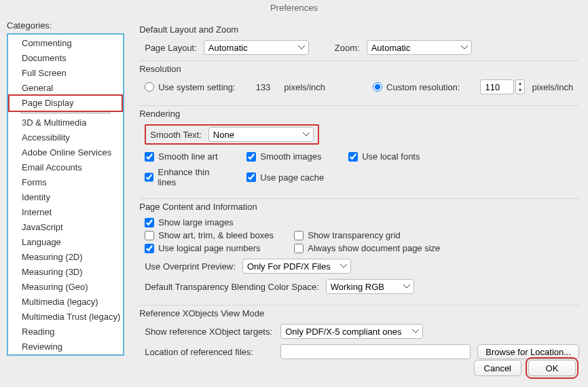  I want to click on sidebar-item: Accessibility, so click(65, 138).